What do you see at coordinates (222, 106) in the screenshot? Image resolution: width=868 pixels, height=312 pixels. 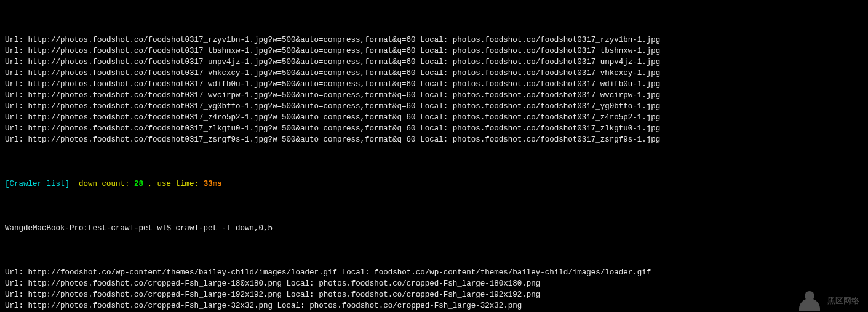 I see `url-value: http://photos.foodshot.co/foodshot0317_y…` at bounding box center [222, 106].